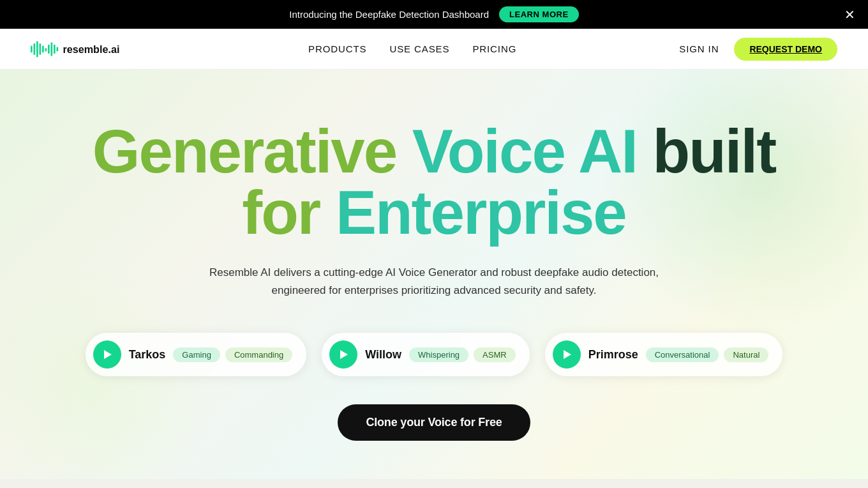 Image resolution: width=868 pixels, height=488 pixels. What do you see at coordinates (434, 355) in the screenshot?
I see `voice-cards: Tarkos Gaming Commanding Willow Whisperi…` at bounding box center [434, 355].